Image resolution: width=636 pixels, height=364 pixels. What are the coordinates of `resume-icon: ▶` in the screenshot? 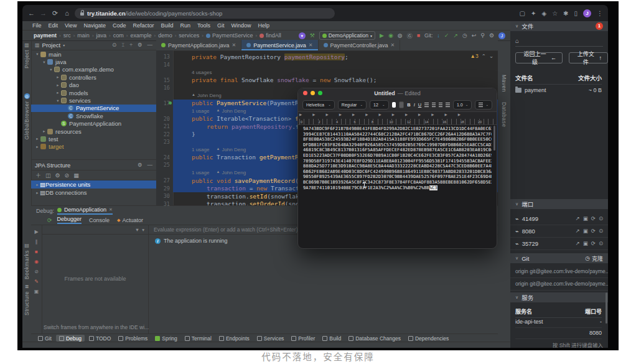 It's located at (36, 231).